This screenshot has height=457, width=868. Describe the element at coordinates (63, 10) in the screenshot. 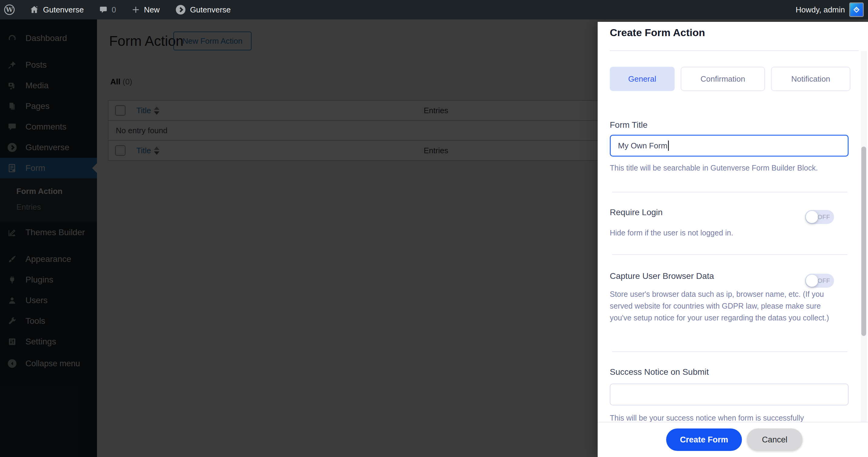

I see `site-name: Gutenverse` at that location.